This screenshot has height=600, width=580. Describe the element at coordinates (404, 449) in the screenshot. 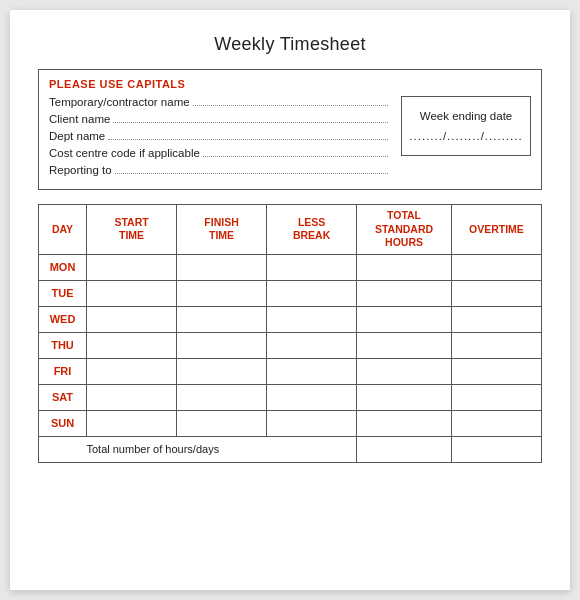

I see `total-hours-cell` at that location.